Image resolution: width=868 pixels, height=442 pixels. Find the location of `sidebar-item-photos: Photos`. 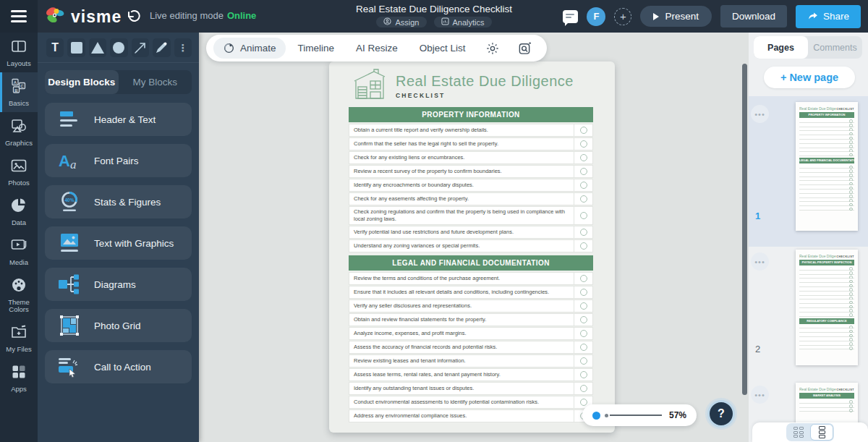

sidebar-item-photos: Photos is located at coordinates (19, 172).